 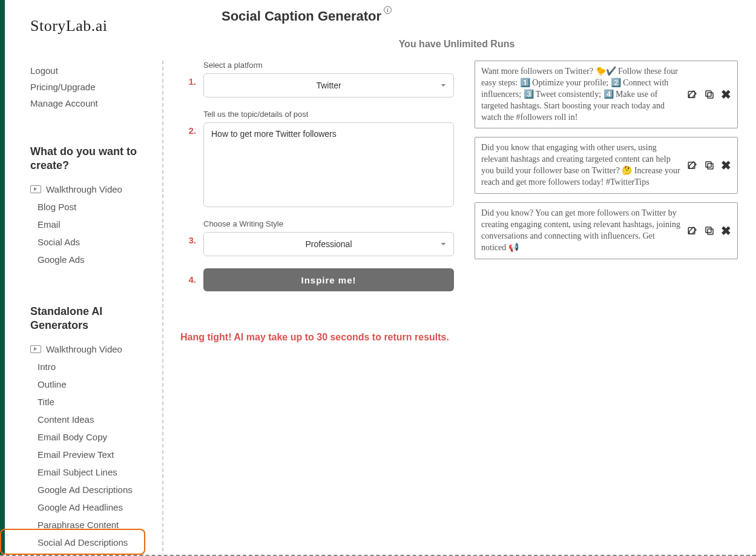 What do you see at coordinates (96, 349) in the screenshot?
I see `sidebar-item-walkthrough-video-2: Walkthrough Video` at bounding box center [96, 349].